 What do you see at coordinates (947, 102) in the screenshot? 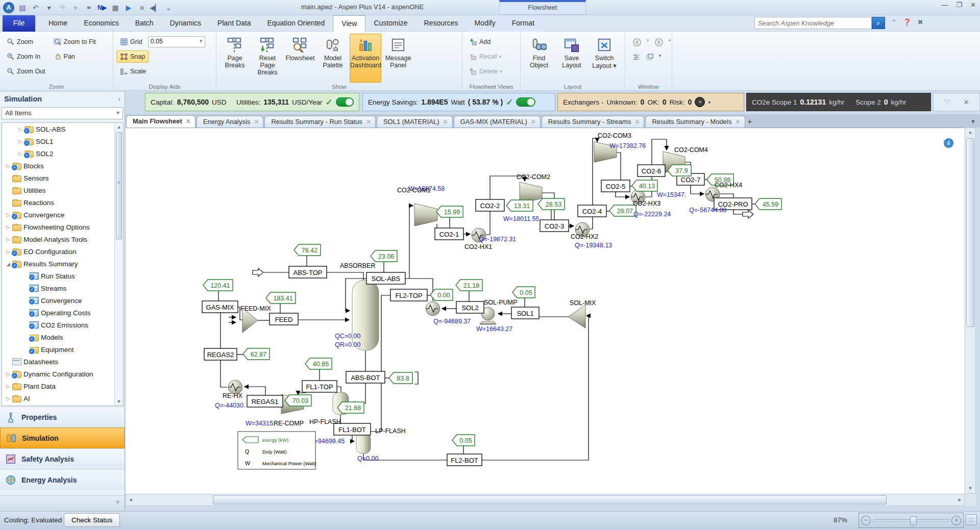
I see `collapse-panel-icon: ♡` at bounding box center [947, 102].